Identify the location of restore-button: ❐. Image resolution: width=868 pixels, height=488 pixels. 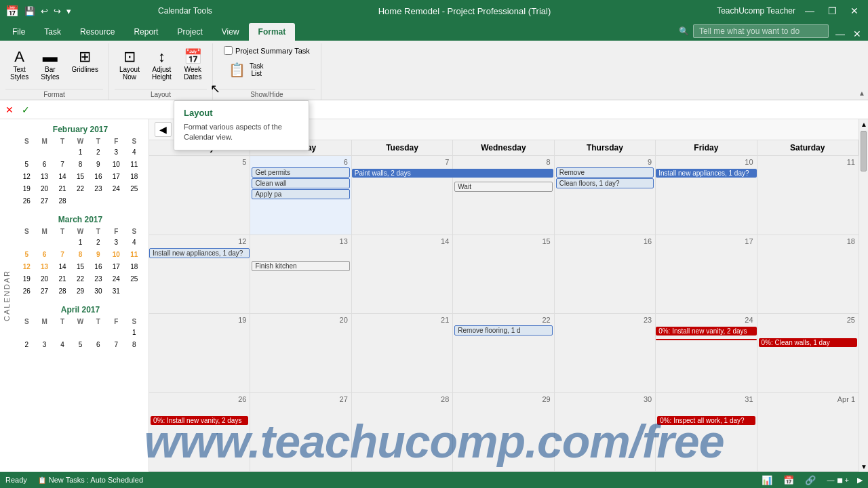
(833, 11).